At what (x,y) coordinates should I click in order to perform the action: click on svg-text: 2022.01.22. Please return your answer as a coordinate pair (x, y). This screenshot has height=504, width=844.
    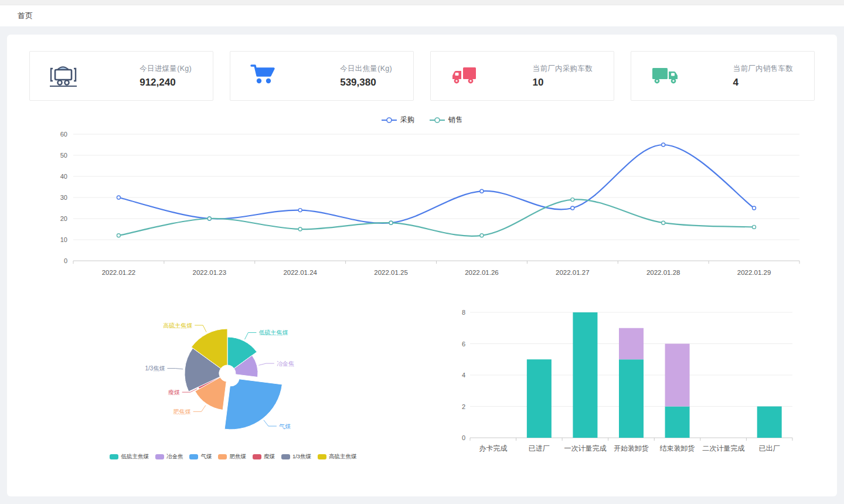
    Looking at the image, I should click on (119, 273).